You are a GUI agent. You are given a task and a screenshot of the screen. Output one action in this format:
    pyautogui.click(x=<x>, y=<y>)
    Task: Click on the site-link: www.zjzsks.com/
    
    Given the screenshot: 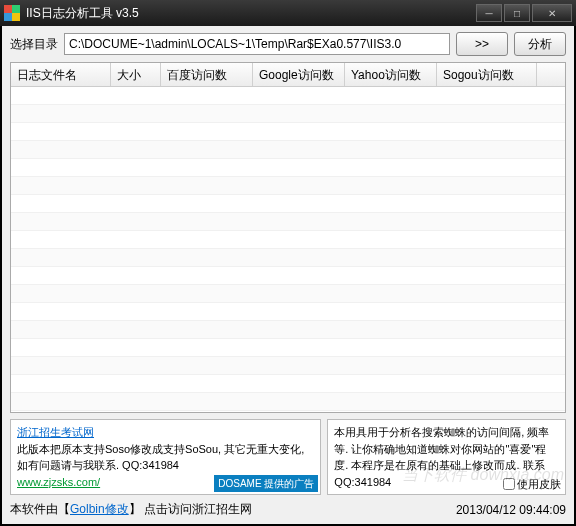 What is the action you would take?
    pyautogui.click(x=58, y=482)
    